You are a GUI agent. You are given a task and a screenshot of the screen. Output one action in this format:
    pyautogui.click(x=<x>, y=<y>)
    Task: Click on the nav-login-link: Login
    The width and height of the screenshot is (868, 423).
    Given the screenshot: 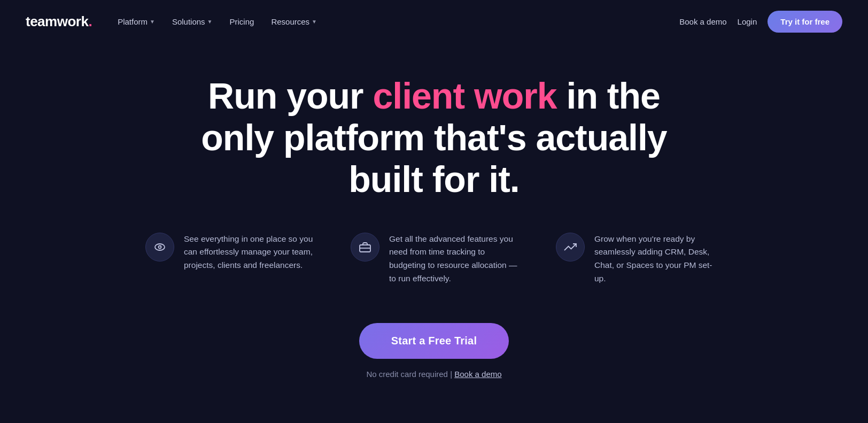 What is the action you would take?
    pyautogui.click(x=747, y=21)
    